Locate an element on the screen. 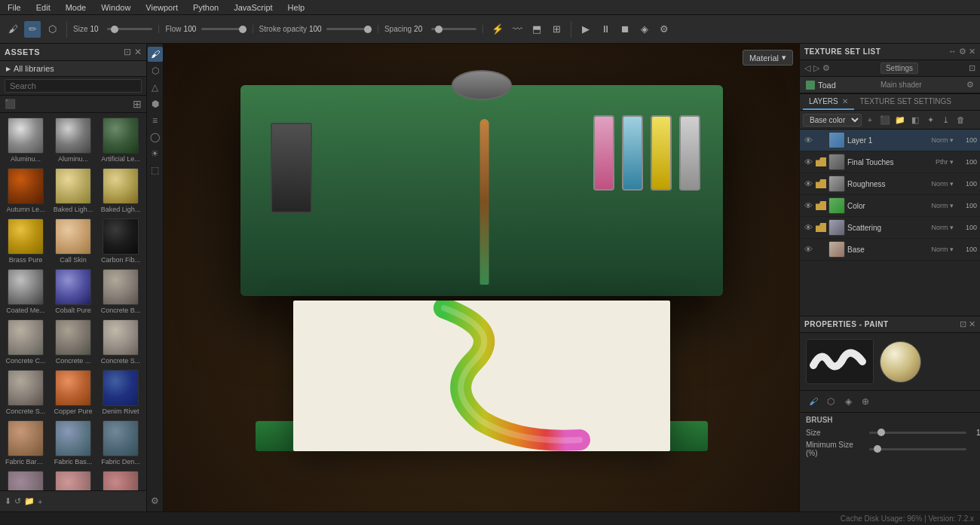 The image size is (980, 525). paint-tool-btn: 🖌 is located at coordinates (13, 29).